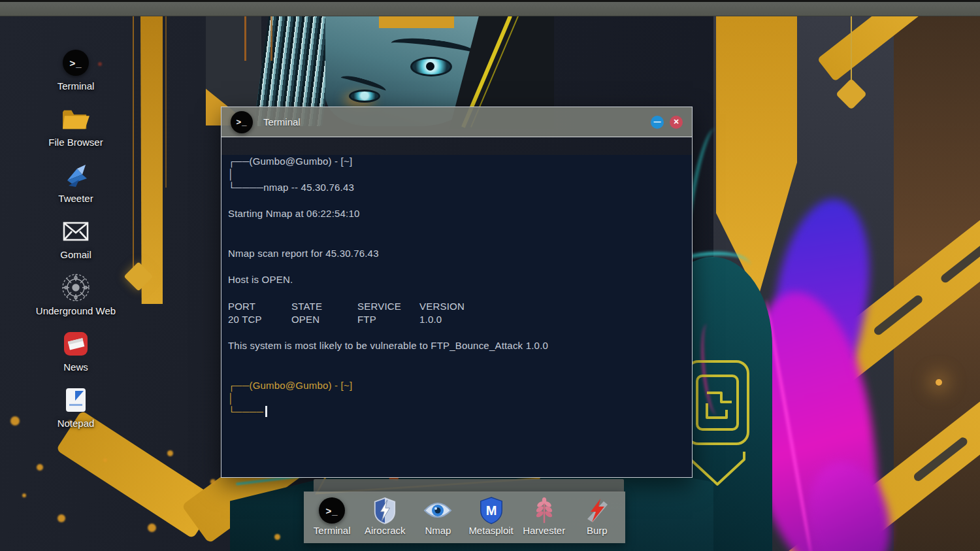 The height and width of the screenshot is (551, 980). What do you see at coordinates (76, 142) in the screenshot?
I see `desktop-icon-label: File Browser` at bounding box center [76, 142].